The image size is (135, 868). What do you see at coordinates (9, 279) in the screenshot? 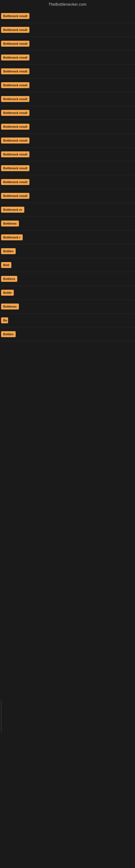
I see `bottleneck-badge-20: Bottlens` at bounding box center [9, 279].